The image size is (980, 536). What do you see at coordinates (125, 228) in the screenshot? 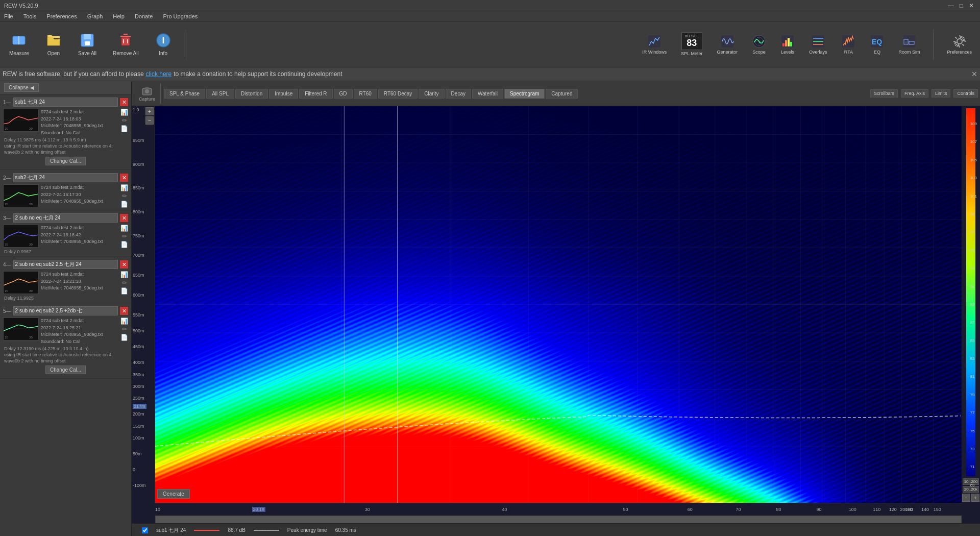
I see `meas-graph-btn-3: 📊` at bounding box center [125, 228].